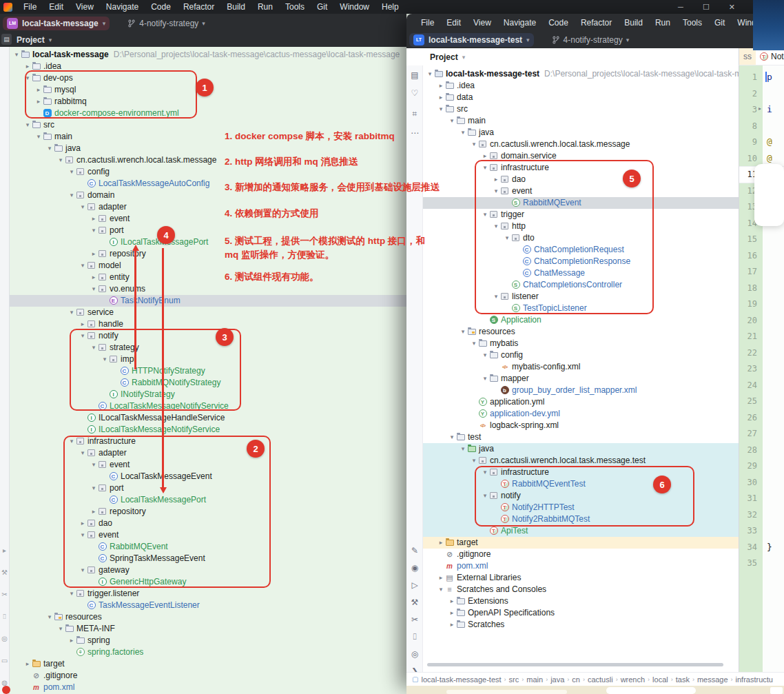  I want to click on frame-icon: ⌷, so click(4, 617).